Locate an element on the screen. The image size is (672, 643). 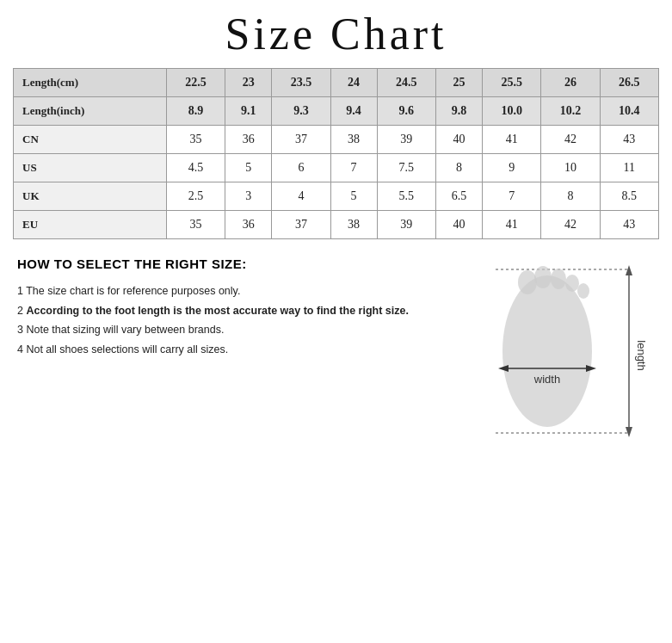
table-cell: 10.4 is located at coordinates (629, 112).